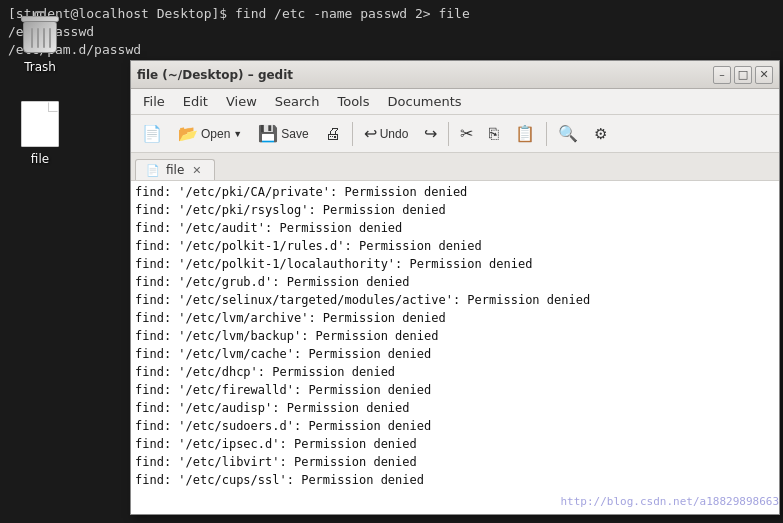  I want to click on tab-bar: 📄 file ✕, so click(455, 167).